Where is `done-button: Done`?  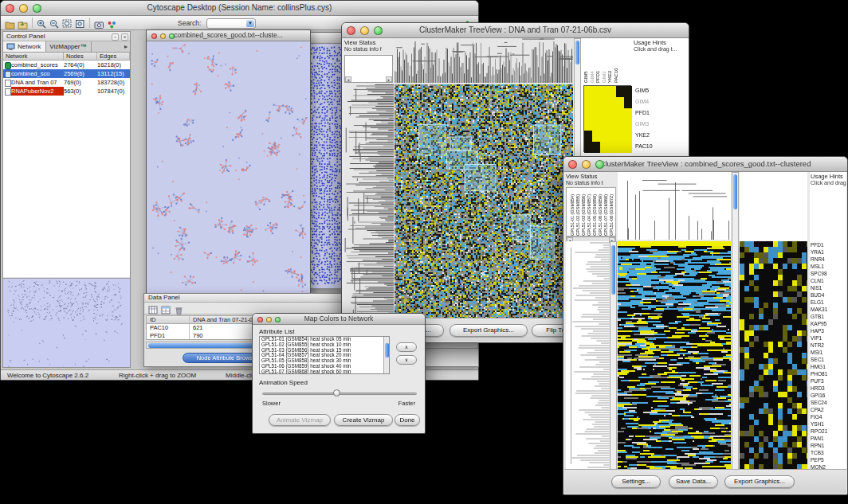
done-button: Done is located at coordinates (407, 420).